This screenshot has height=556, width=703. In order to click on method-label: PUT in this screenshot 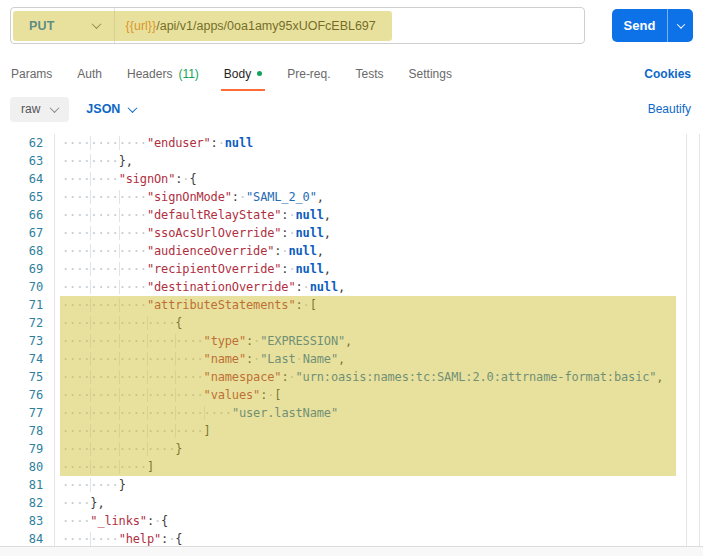, I will do `click(42, 26)`.